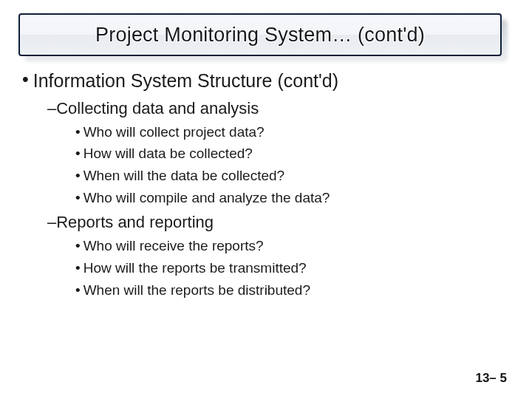 Image resolution: width=532 pixels, height=399 pixels. I want to click on level1-text: Information System Structure (cont'd), so click(186, 81).